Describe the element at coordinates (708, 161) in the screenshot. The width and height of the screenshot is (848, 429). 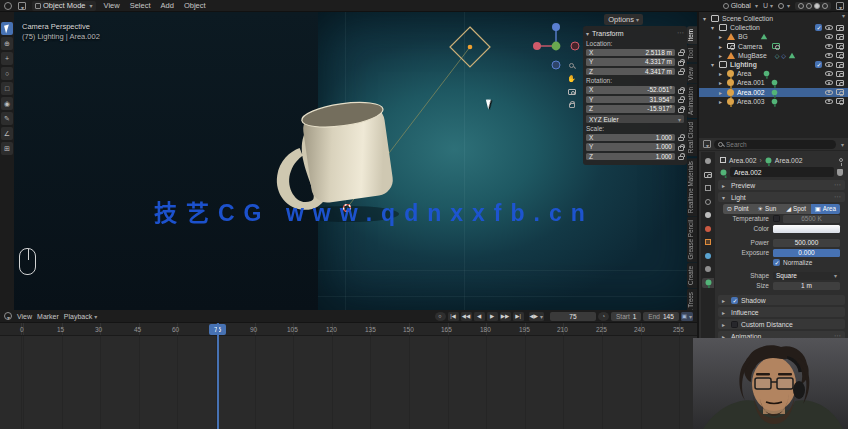
I see `tab-tool-icon` at that location.